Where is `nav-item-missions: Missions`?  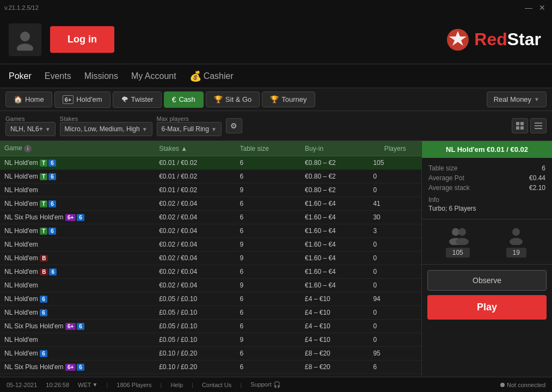
nav-item-missions: Missions is located at coordinates (101, 76).